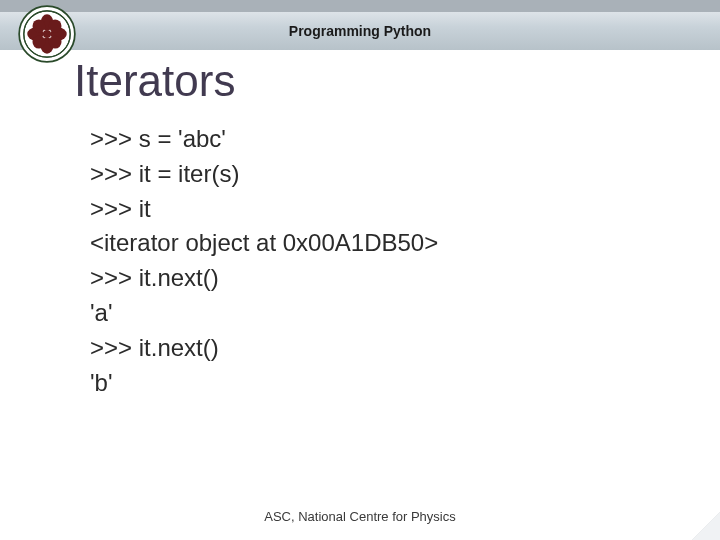 Image resolution: width=720 pixels, height=540 pixels. What do you see at coordinates (385, 174) in the screenshot?
I see `code-line: >>> it = iter(s)` at bounding box center [385, 174].